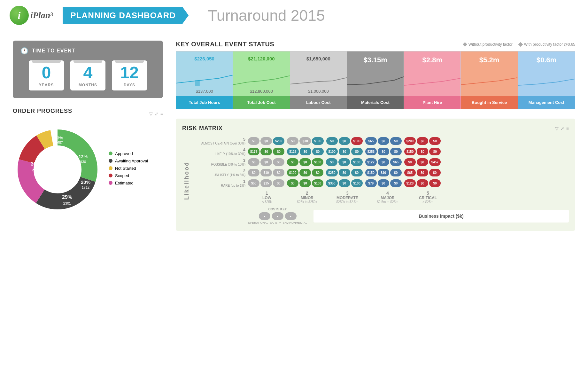 The image size is (588, 367). What do you see at coordinates (267, 15) in the screenshot?
I see `dashboard-title: Turnaround 2015` at bounding box center [267, 15].